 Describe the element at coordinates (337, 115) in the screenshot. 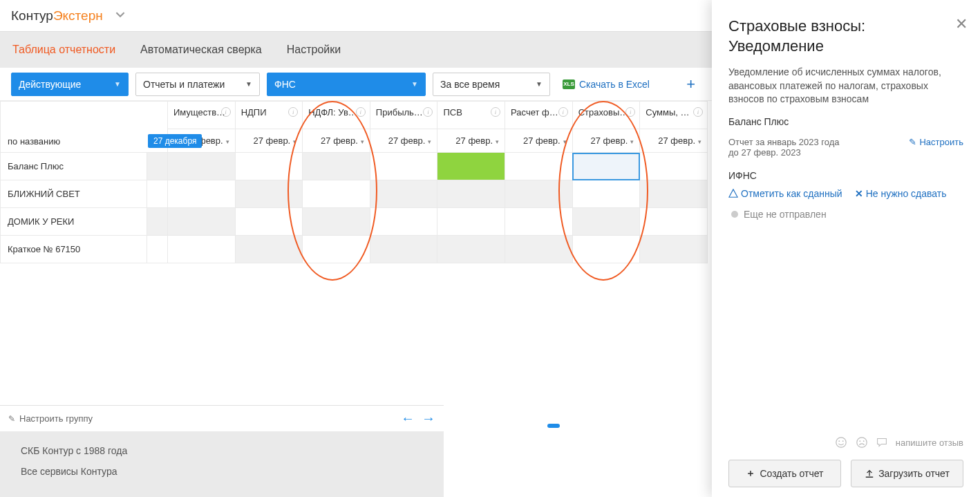

I see `col-header-ndfl: НДФЛ: Ув…i` at that location.